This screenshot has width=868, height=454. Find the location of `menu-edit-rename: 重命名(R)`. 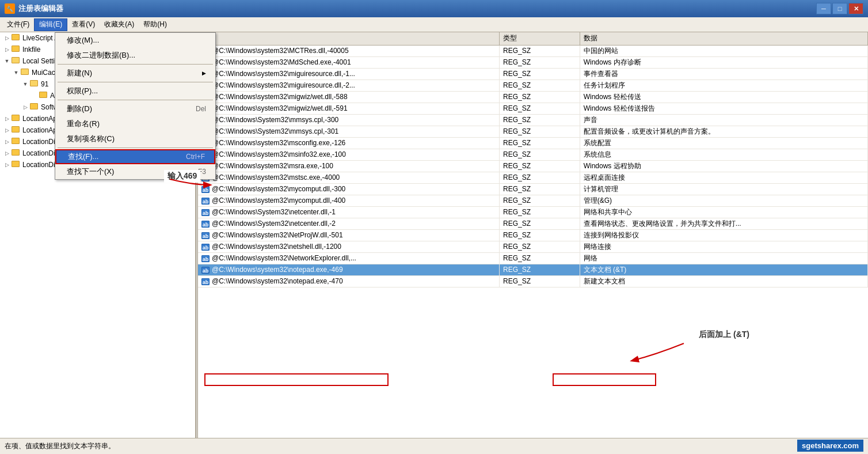

menu-edit-rename: 重命名(R) is located at coordinates (135, 124).